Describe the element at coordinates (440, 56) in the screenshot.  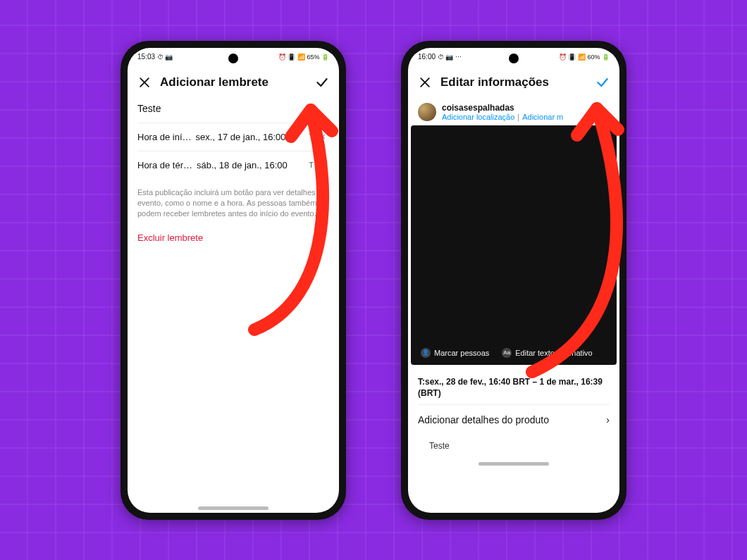
I see `status-time: 16:00 ⏱ 📷 ⋯` at that location.